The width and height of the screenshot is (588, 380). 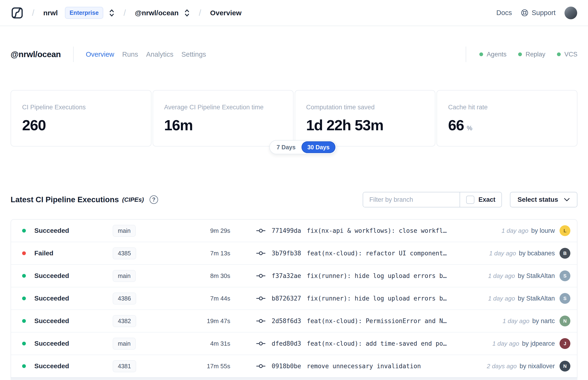 What do you see at coordinates (126, 13) in the screenshot?
I see `breadcrumb: / nrwl Enterprise / @nrwl/ocean / Overvi…` at bounding box center [126, 13].